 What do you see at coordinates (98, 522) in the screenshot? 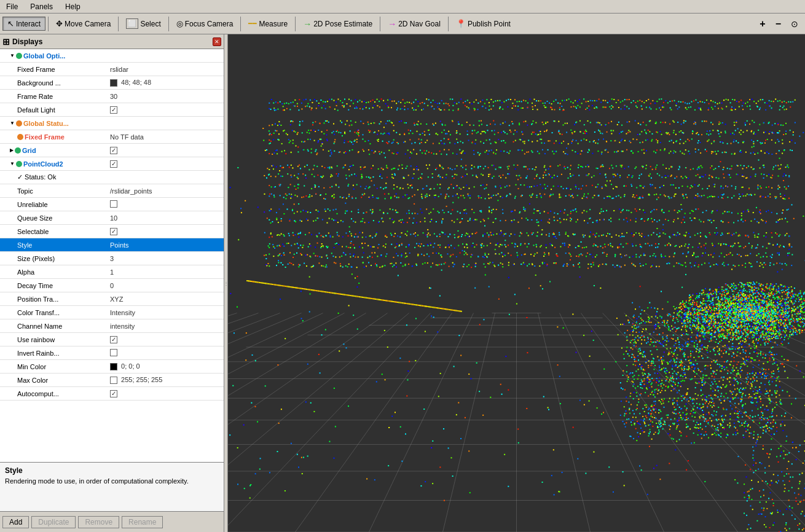
I see `remove-button: Remove` at bounding box center [98, 522].